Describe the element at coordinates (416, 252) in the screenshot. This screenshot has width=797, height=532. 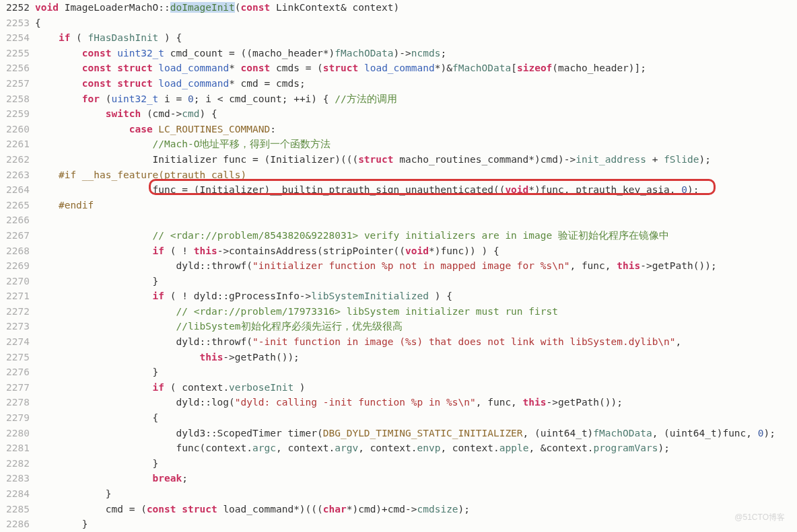
I see `code-line: if ( ! this->containsAddress(stripPointe…` at that location.